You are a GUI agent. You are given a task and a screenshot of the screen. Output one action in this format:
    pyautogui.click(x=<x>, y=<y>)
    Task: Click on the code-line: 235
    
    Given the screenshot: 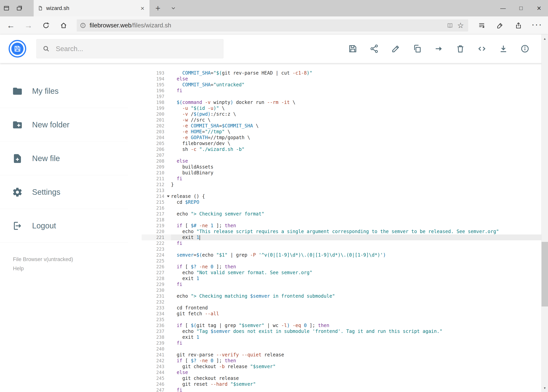 What is the action you would take?
    pyautogui.click(x=345, y=320)
    